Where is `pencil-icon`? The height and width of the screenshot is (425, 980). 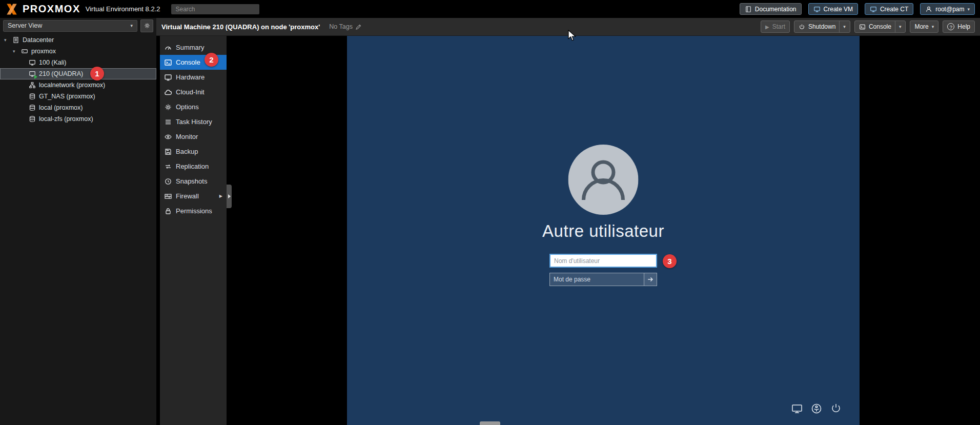 pencil-icon is located at coordinates (359, 27).